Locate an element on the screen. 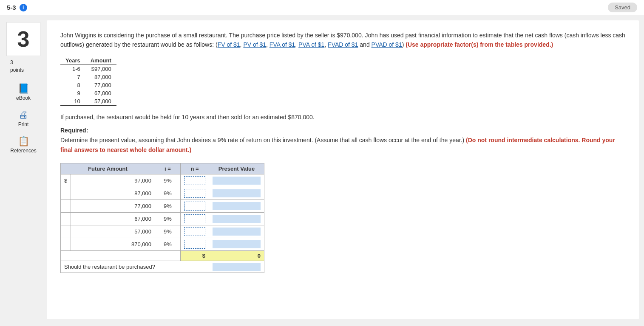 This screenshot has height=326, width=644. points-sublabel: points is located at coordinates (17, 70).